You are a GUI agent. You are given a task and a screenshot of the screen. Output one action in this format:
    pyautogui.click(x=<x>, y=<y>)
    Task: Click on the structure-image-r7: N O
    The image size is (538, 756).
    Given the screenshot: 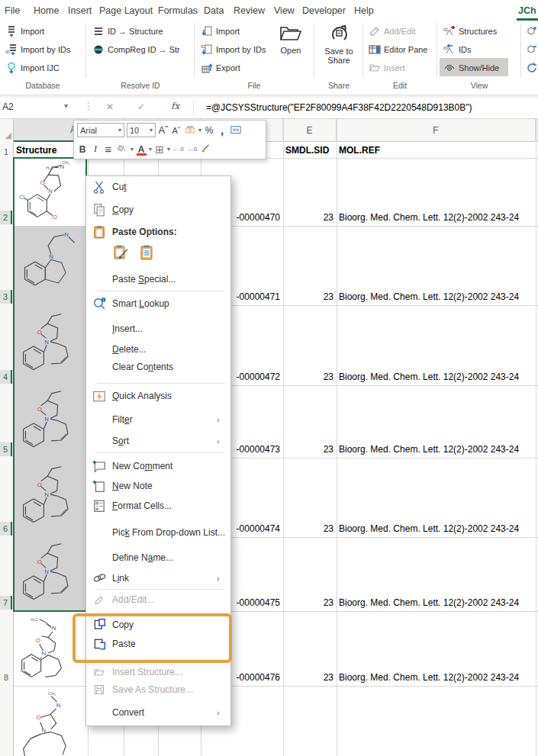 What is the action you would take?
    pyautogui.click(x=50, y=574)
    